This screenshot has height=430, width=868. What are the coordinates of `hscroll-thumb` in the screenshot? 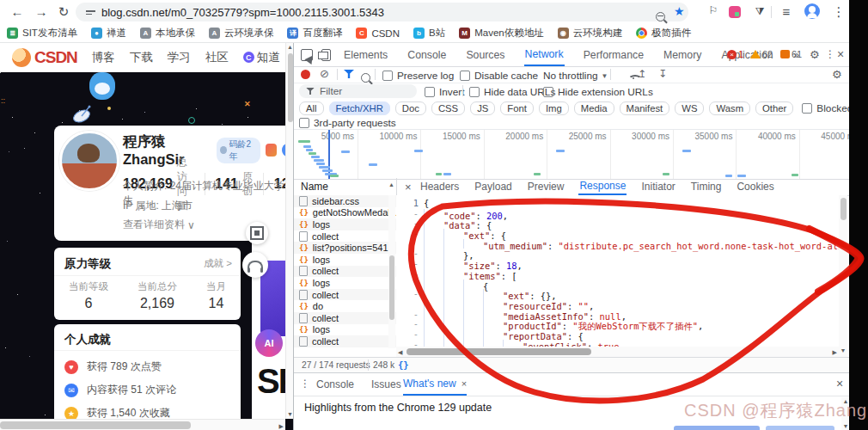 It's located at (95, 425).